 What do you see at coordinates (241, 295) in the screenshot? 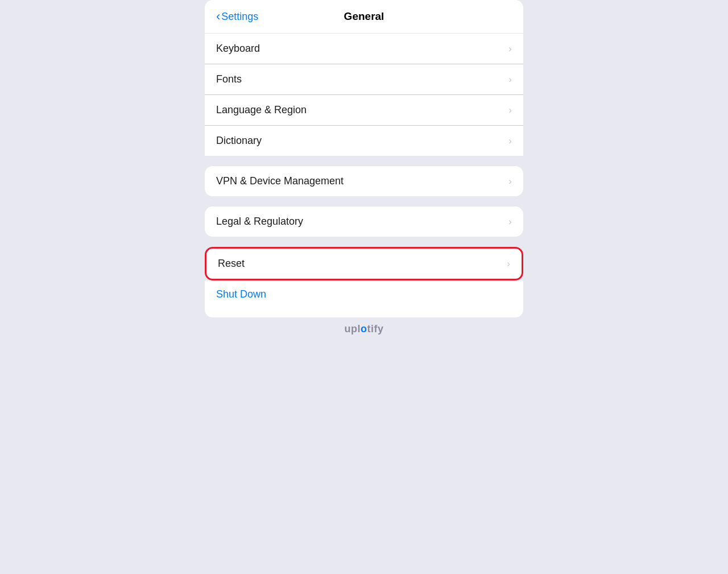
I see `shutdown-label: Shut Down` at bounding box center [241, 295].